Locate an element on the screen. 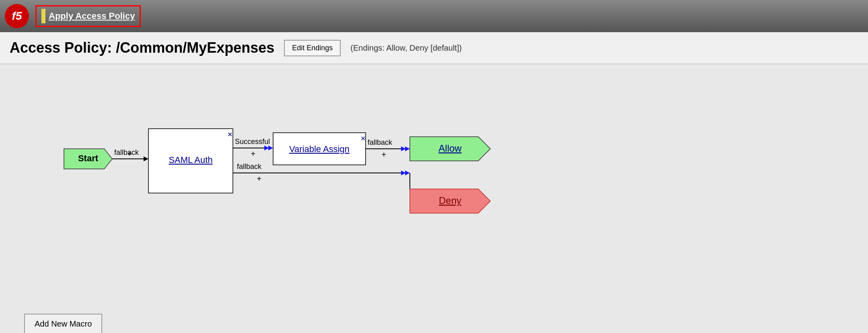 This screenshot has width=868, height=333. yellow-bar-icon is located at coordinates (43, 16).